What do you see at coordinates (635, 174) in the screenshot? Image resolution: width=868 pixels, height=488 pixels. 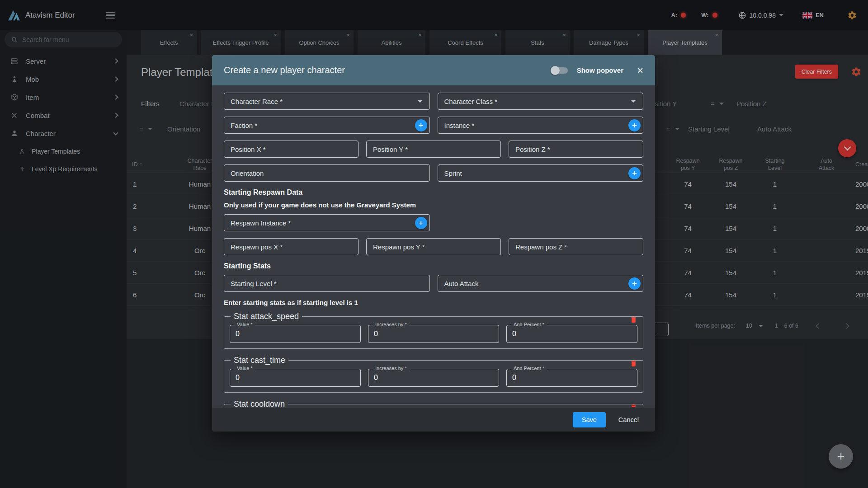 I see `add-sprint-button: +` at bounding box center [635, 174].